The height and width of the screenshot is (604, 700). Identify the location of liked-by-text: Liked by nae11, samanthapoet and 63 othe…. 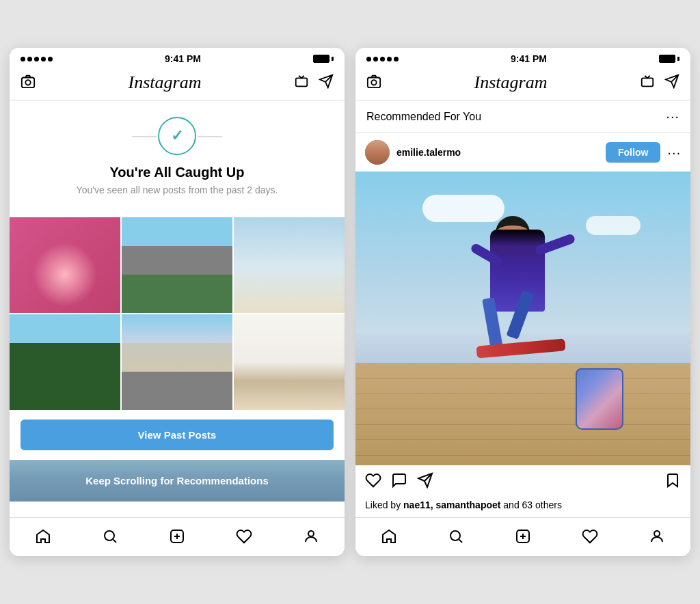
(463, 505).